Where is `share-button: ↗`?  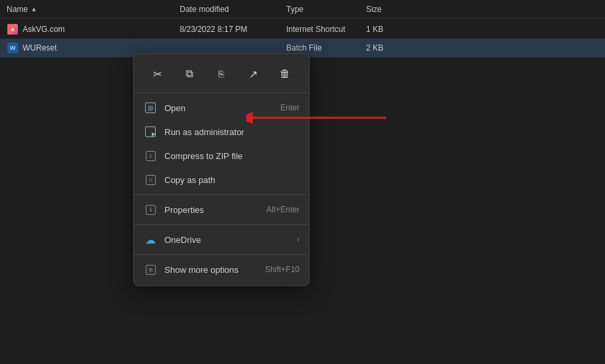 share-button: ↗ is located at coordinates (253, 74).